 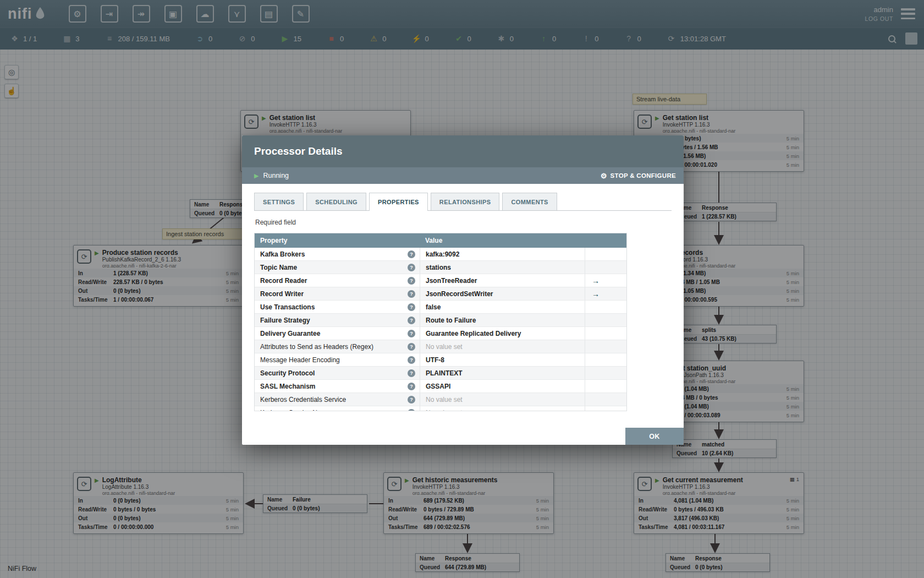 What do you see at coordinates (279, 201) in the screenshot?
I see `tab-settings: SETTINGS` at bounding box center [279, 201].